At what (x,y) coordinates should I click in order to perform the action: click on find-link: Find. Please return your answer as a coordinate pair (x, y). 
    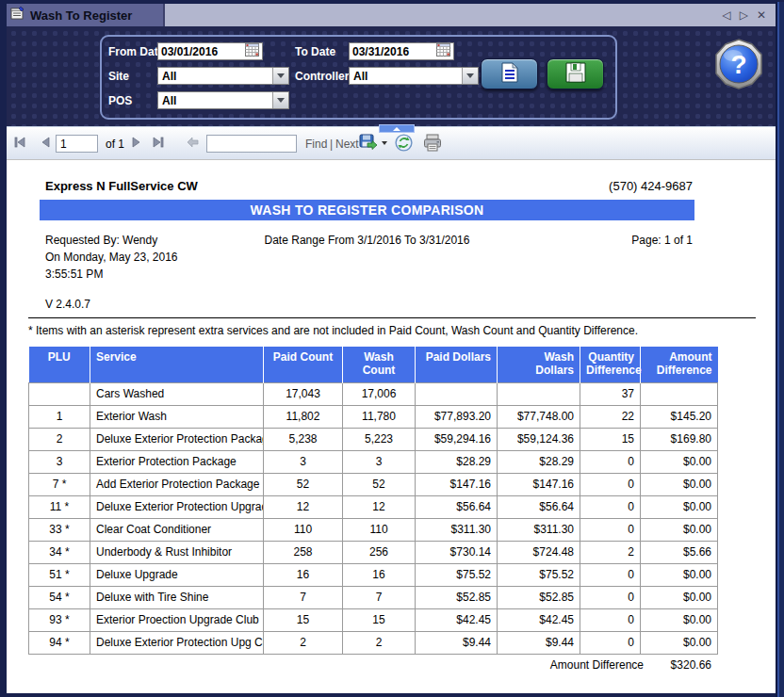
    Looking at the image, I should click on (317, 144).